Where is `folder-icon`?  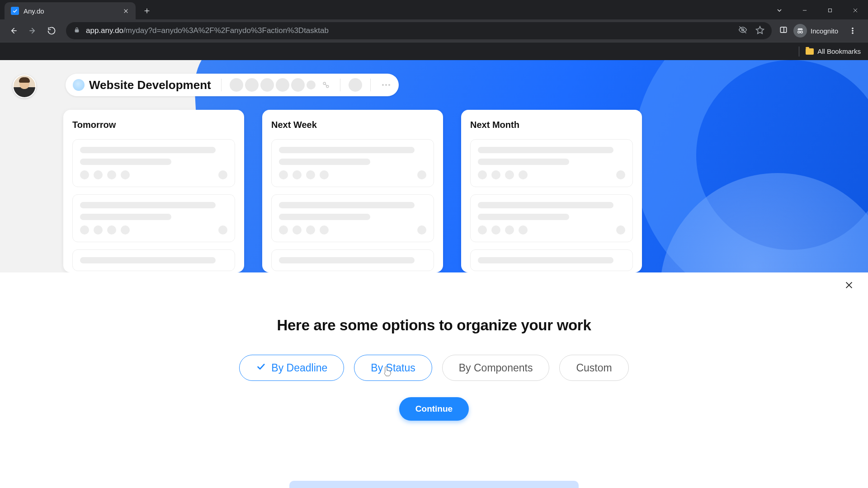 folder-icon is located at coordinates (810, 52).